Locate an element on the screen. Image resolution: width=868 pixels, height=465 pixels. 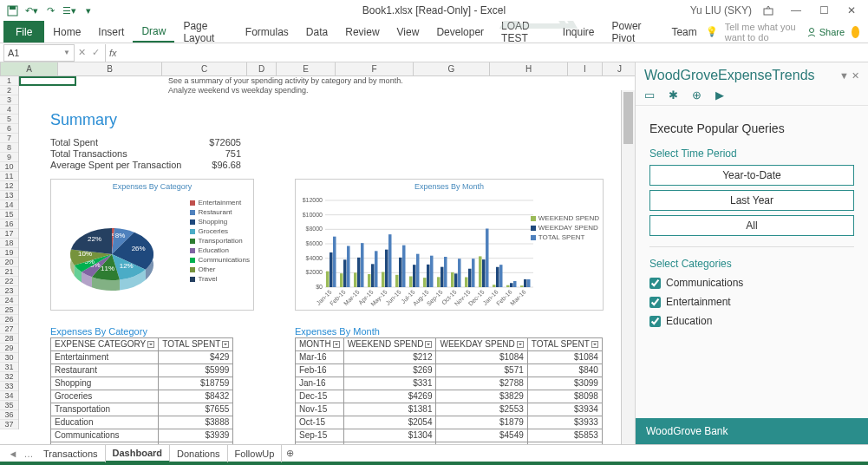
tab-nav-prev-icon: ◄ is located at coordinates (13, 454).